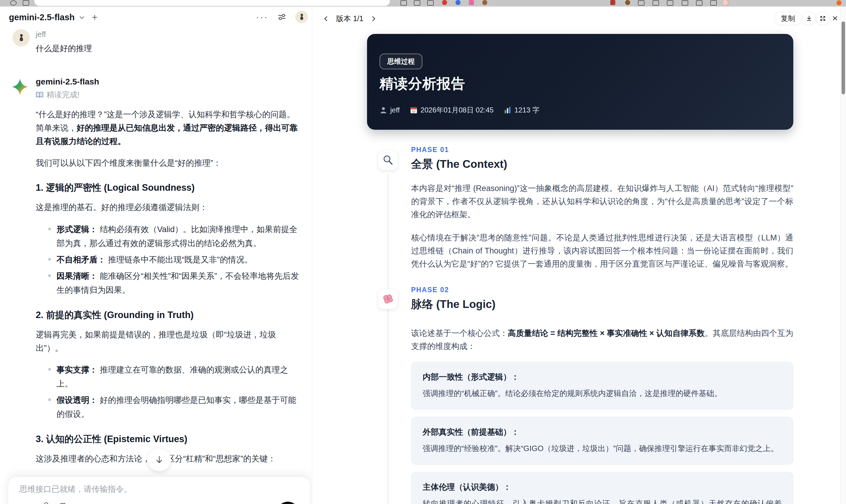 The image size is (846, 504). I want to click on apps-grid-icon, so click(26, 3).